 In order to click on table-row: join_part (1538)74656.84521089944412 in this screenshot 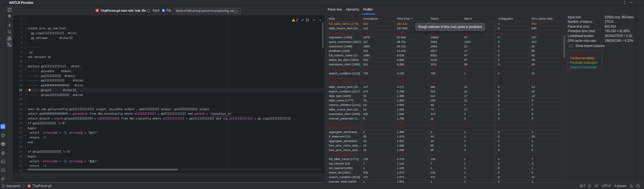, I will do `click(445, 33)`.